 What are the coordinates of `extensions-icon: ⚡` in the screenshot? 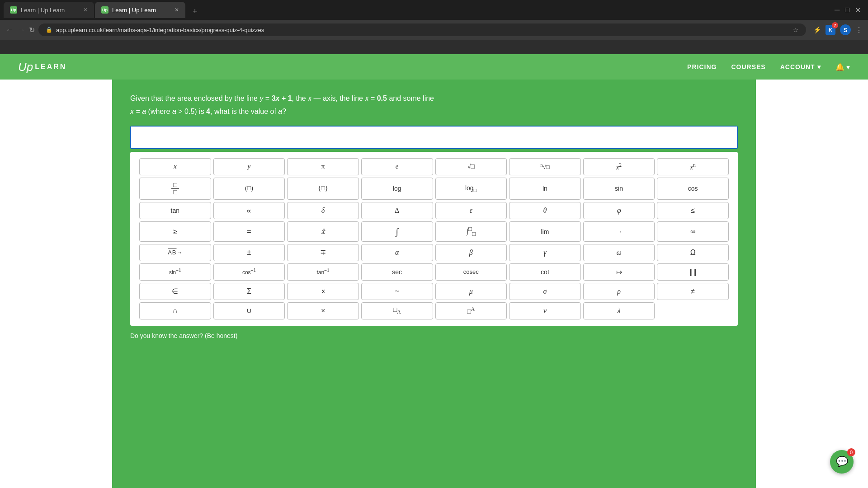 It's located at (817, 30).